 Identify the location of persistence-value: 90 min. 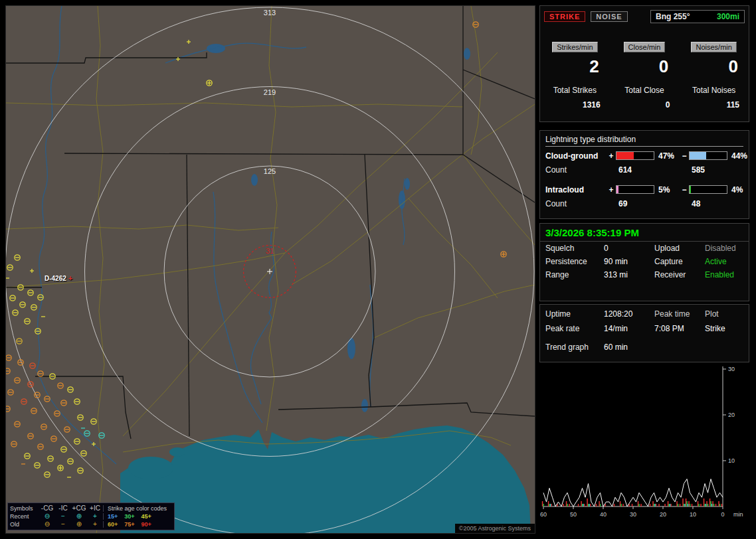
(629, 262).